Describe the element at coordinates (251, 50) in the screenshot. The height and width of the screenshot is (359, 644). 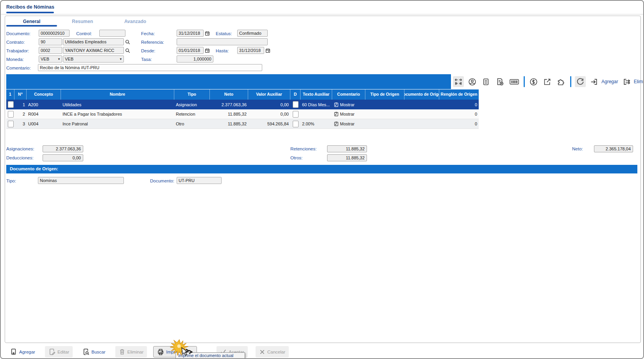
I see `hasta-field: 31/12/2018` at that location.